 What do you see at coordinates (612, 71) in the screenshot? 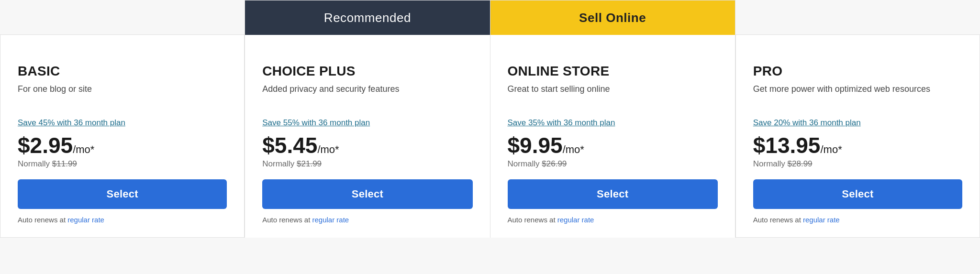
I see `plan-name-online-store: ONLINE STORE` at bounding box center [612, 71].